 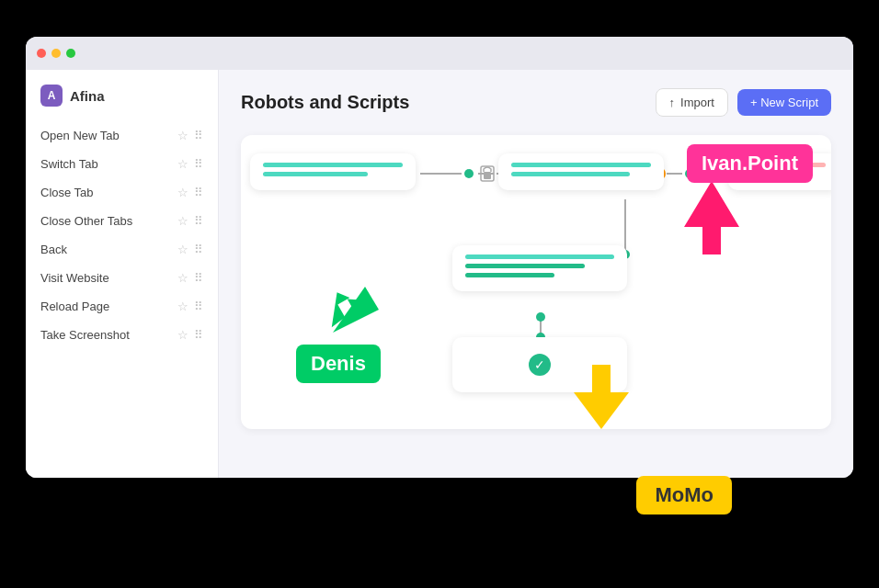 What do you see at coordinates (41, 53) in the screenshot?
I see `close-dot` at bounding box center [41, 53].